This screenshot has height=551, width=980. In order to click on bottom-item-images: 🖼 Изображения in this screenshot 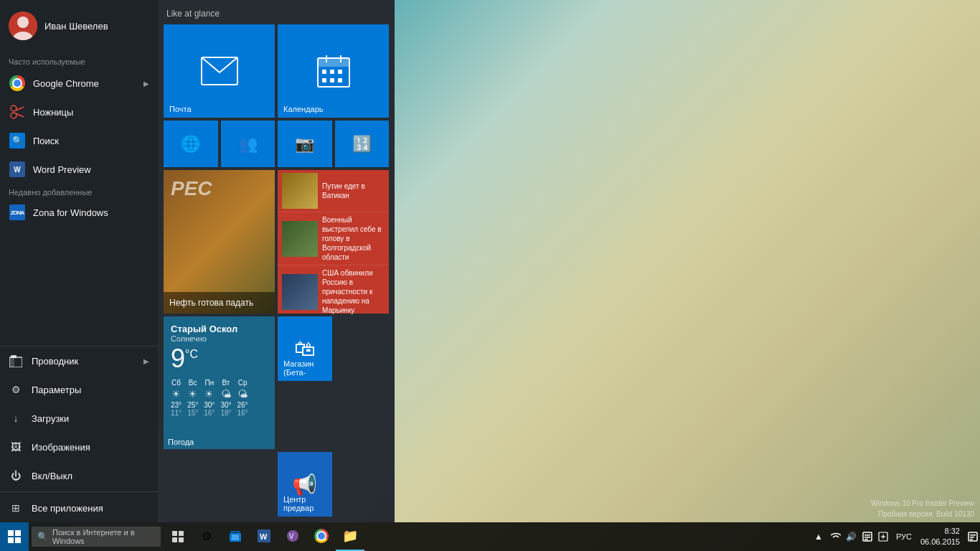, I will do `click(79, 447)`.